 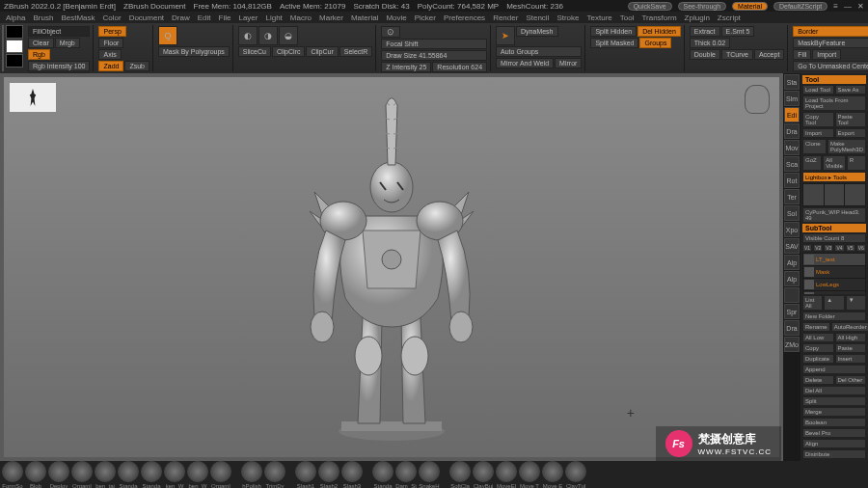 I want to click on esmt-slider: E.Smt 5, so click(x=739, y=31).